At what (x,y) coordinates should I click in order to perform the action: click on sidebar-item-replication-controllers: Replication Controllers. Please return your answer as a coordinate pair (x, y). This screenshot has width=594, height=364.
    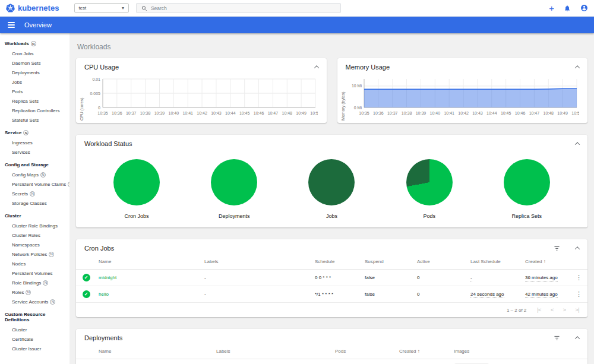
    Looking at the image, I should click on (34, 110).